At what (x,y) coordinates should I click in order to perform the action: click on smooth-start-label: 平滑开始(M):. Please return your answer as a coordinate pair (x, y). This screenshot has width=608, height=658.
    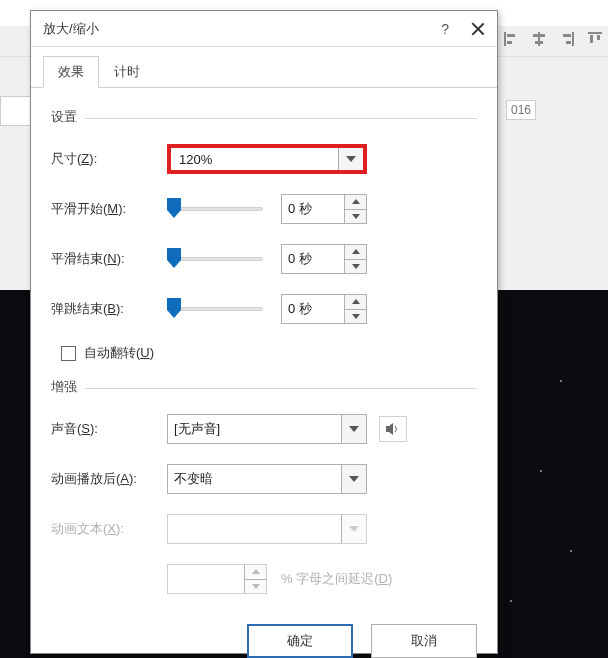
    Looking at the image, I should click on (109, 209).